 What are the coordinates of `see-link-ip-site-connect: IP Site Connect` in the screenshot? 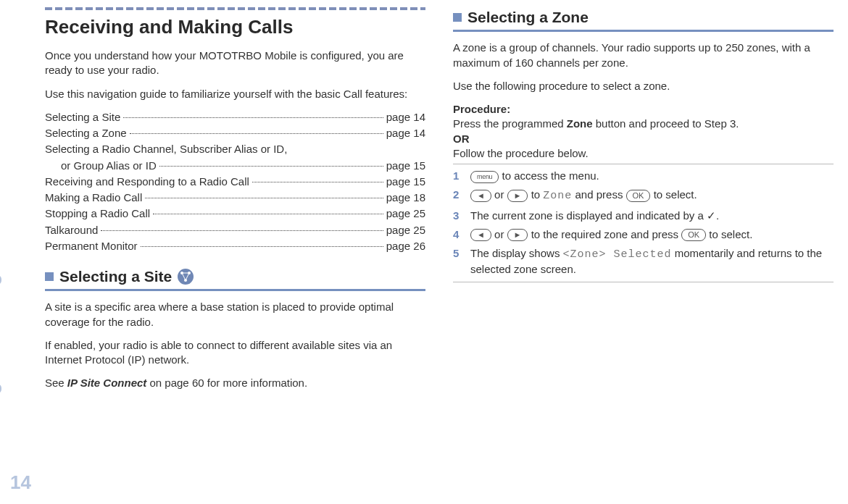 It's located at (107, 382).